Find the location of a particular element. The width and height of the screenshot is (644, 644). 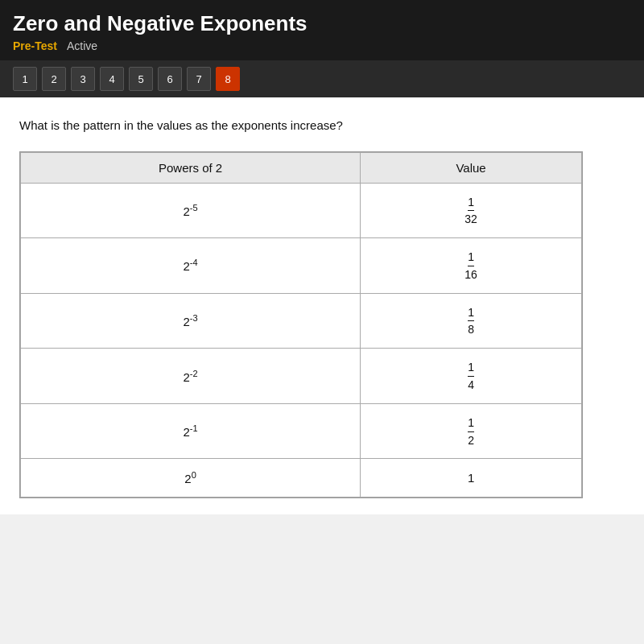

denominator: 16 is located at coordinates (471, 274).